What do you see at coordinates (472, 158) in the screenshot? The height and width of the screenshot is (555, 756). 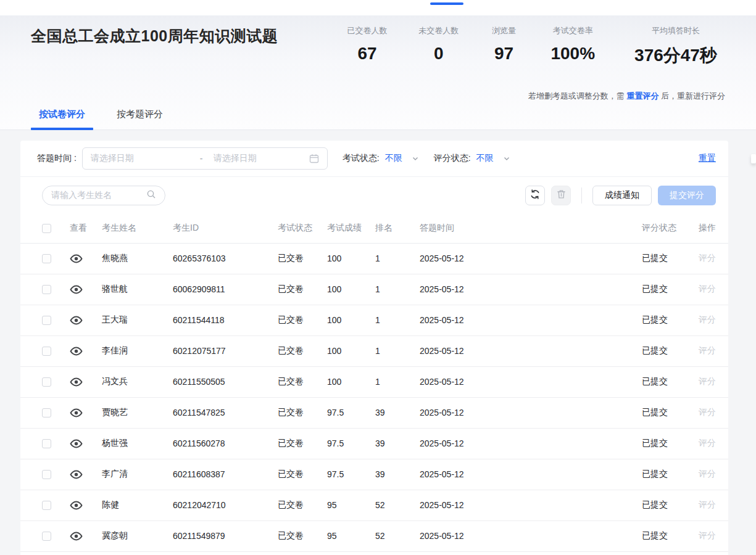 I see `score-status-filter: 评分状态: 不限` at bounding box center [472, 158].